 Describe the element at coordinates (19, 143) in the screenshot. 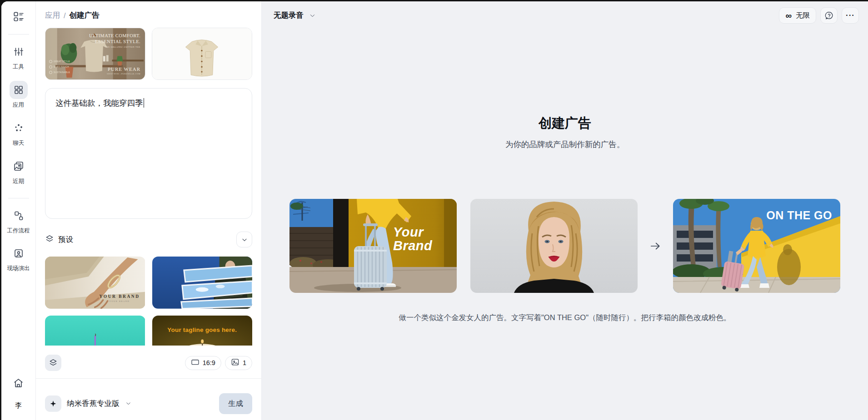

I see `sidebar-item-label: 聊天` at that location.